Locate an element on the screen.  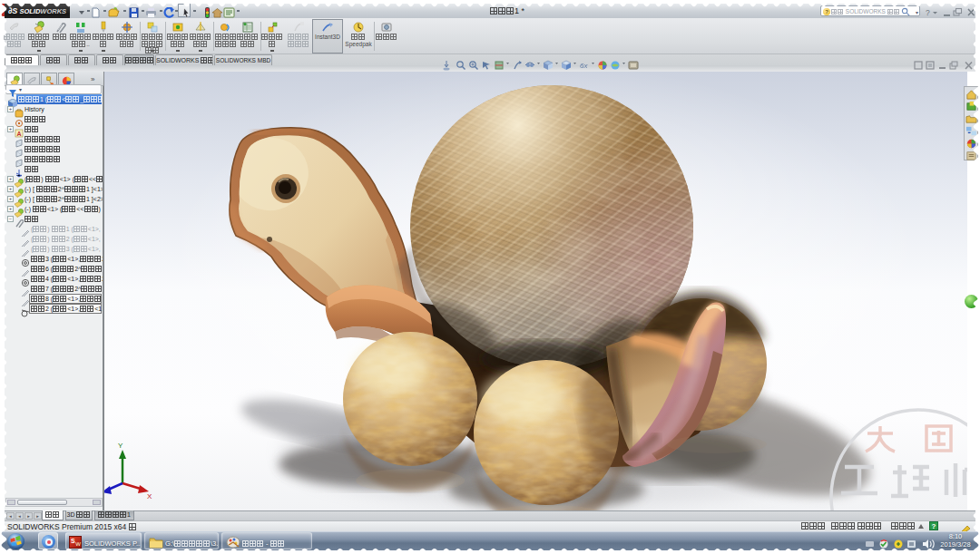
svg-text: 6x is located at coordinates (584, 65).